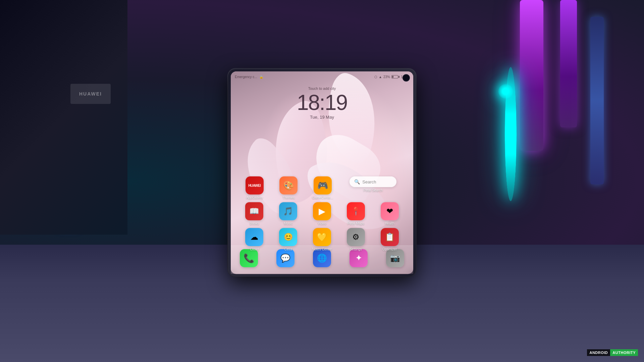 This screenshot has width=644, height=362. Describe the element at coordinates (357, 182) in the screenshot. I see `search-icon: 🔍` at that location.